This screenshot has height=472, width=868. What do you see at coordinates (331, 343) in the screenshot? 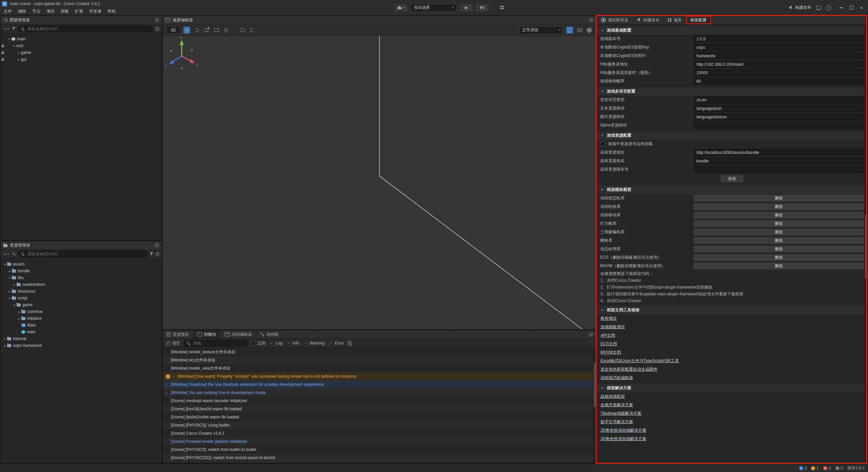
I see `error-checkbox` at bounding box center [331, 343].